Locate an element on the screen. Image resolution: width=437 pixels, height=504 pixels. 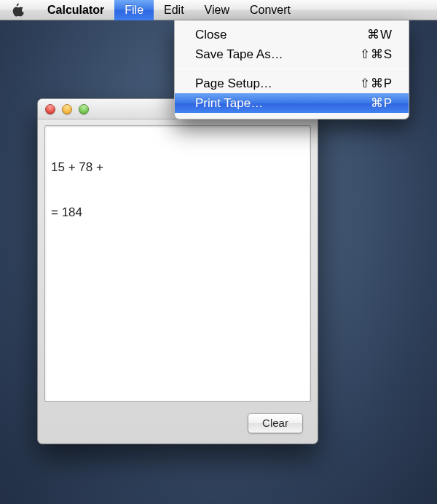
menu-item-save-tape-as: Save Tape As… ⇧⌘S is located at coordinates (291, 54).